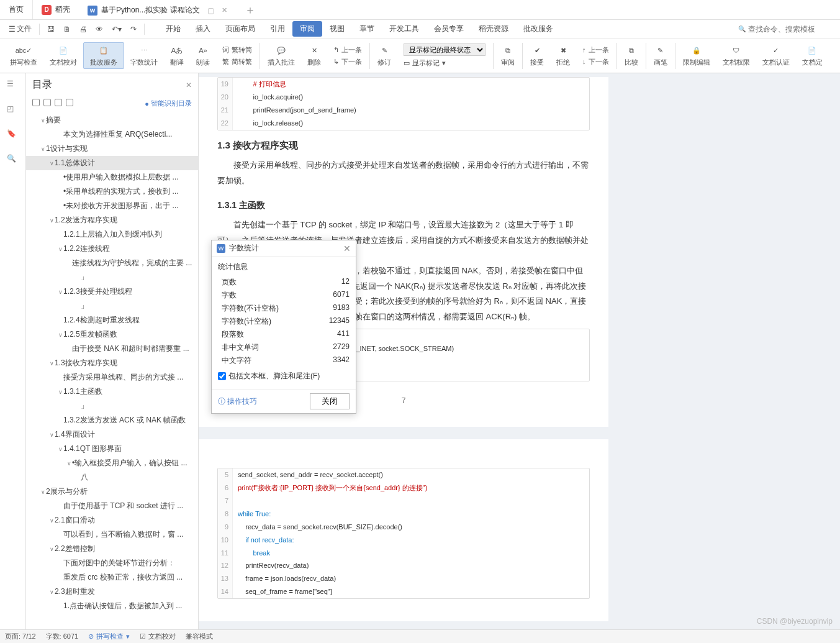  What do you see at coordinates (112, 191) in the screenshot?
I see `toc-item: •采用单线程的实现方式，接收到 ...` at bounding box center [112, 191].